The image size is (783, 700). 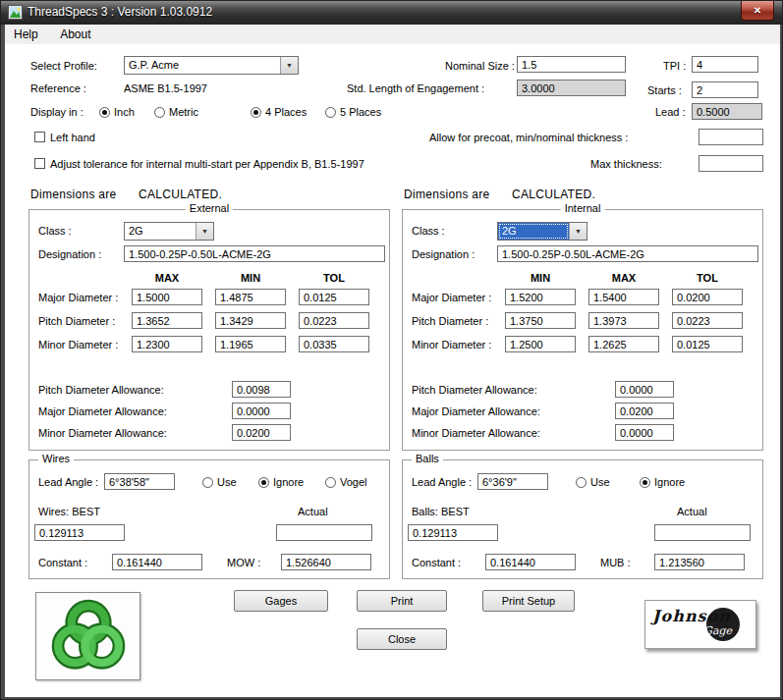 I want to click on inch-radio-label: Inch, so click(x=124, y=112).